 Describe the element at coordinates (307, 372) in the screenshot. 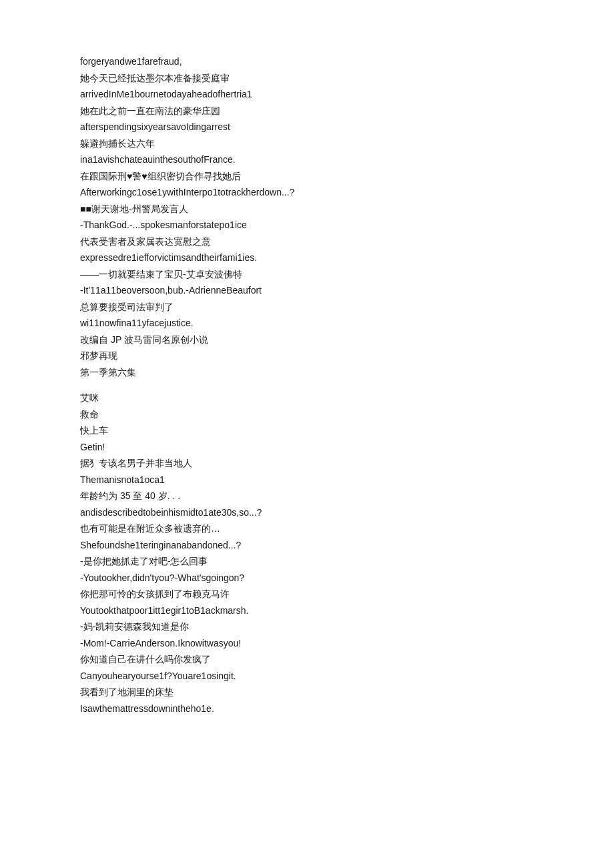

I see `subtitle-line: 第一季第六集` at that location.